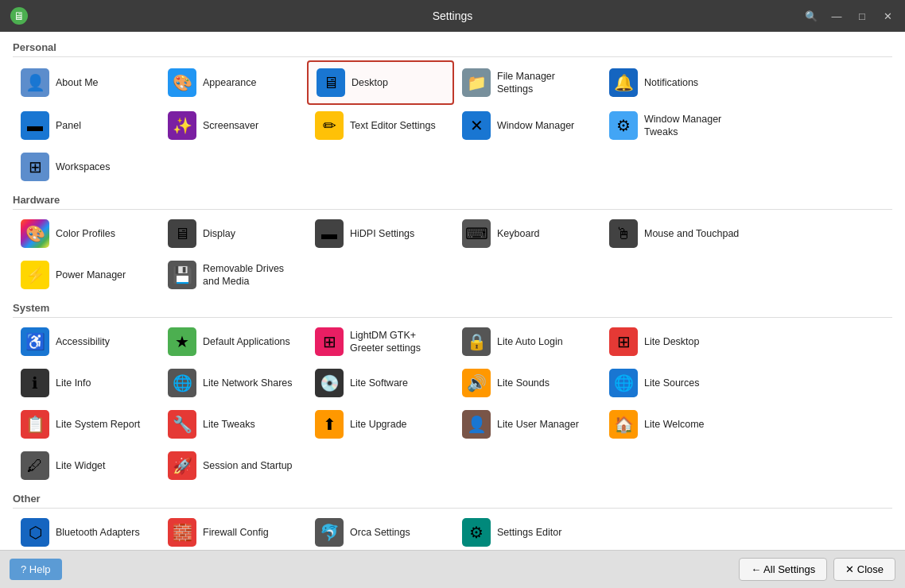 The image size is (905, 588). Describe the element at coordinates (692, 234) in the screenshot. I see `label-mouse-touchpad: Mouse and Touchpad` at that location.